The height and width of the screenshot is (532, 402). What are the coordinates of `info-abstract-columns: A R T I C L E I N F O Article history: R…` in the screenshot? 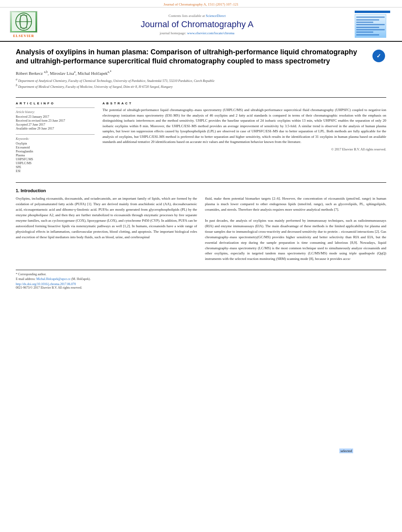 It's located at (201, 137).